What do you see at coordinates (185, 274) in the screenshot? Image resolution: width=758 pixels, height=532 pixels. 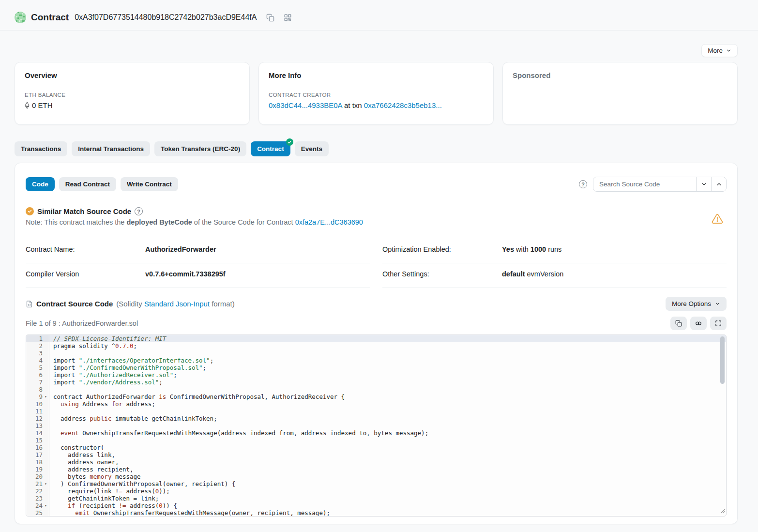 I see `compiler-version-value: v0.7.6+commit.7338295f` at bounding box center [185, 274].